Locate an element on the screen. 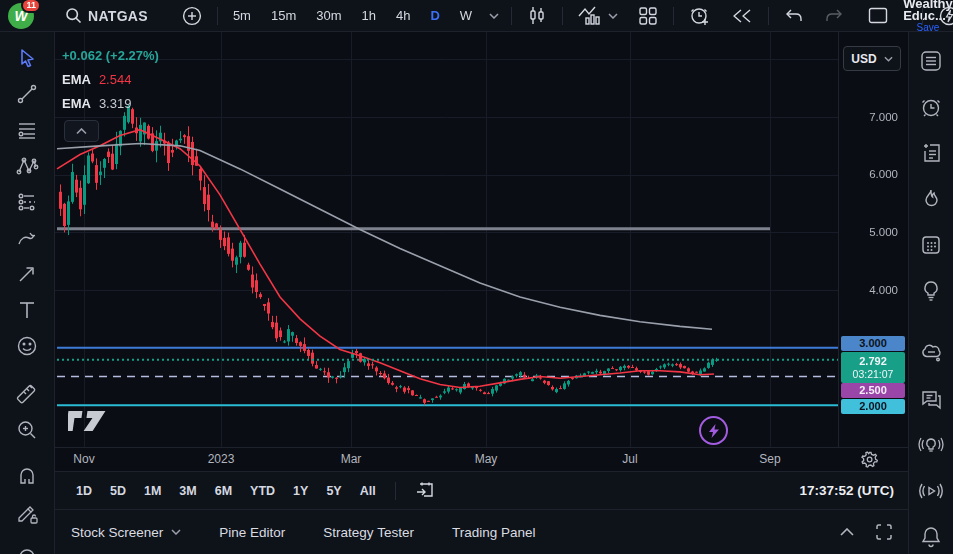  tab-label: Stock Screener is located at coordinates (117, 532).